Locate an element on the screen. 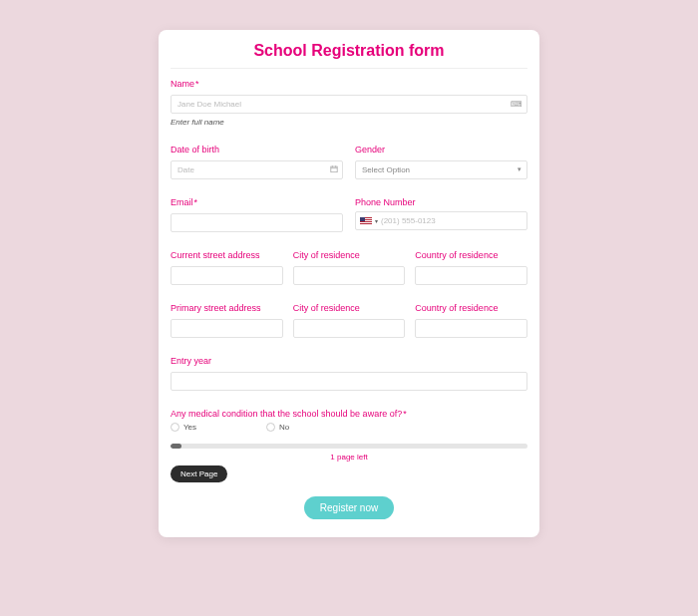  name-input-wrap: ⌨ is located at coordinates (349, 104).